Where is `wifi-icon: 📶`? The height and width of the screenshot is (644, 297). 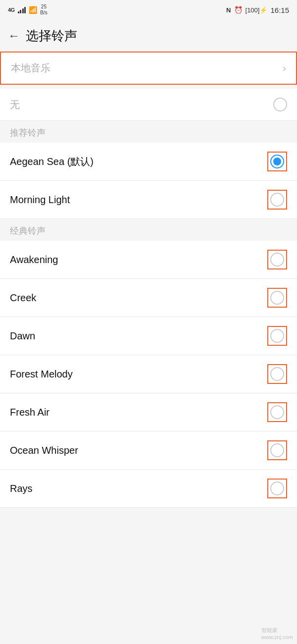
wifi-icon: 📶 is located at coordinates (33, 10).